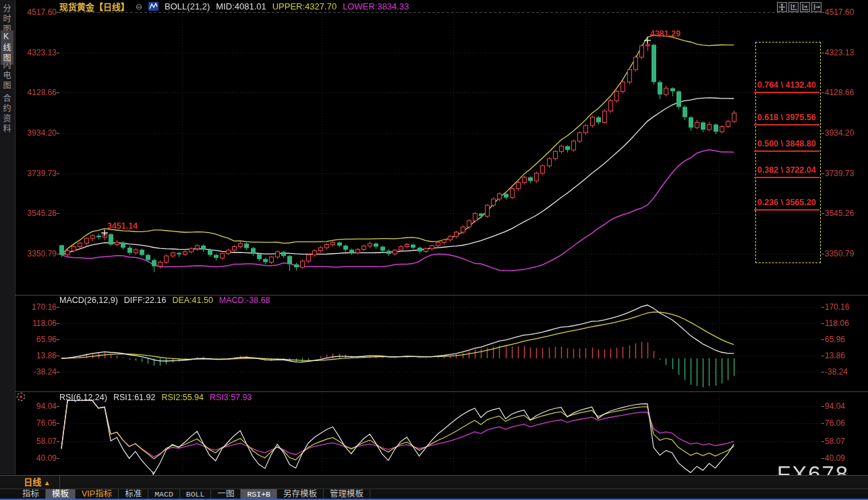 This screenshot has width=868, height=500. I want to click on macd-axis-label-left: 13.86, so click(35, 356).